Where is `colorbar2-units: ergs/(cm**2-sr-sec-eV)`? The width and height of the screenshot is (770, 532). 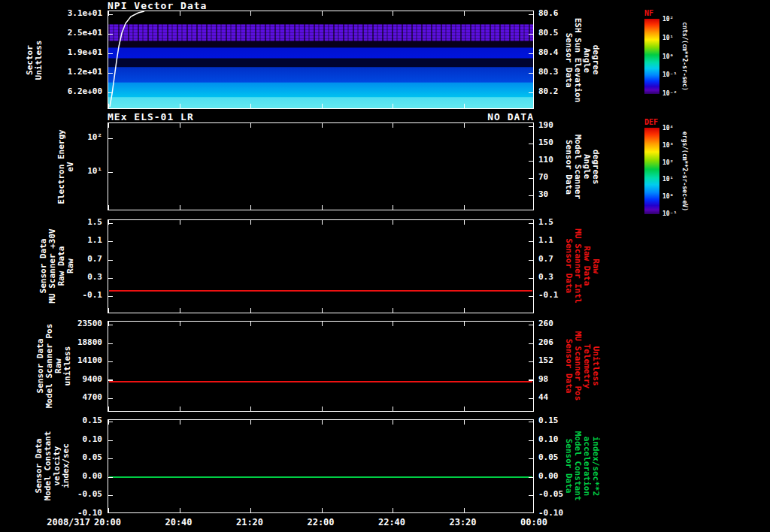 colorbar2-units: ergs/(cm**2-sr-sec-eV) is located at coordinates (684, 171).